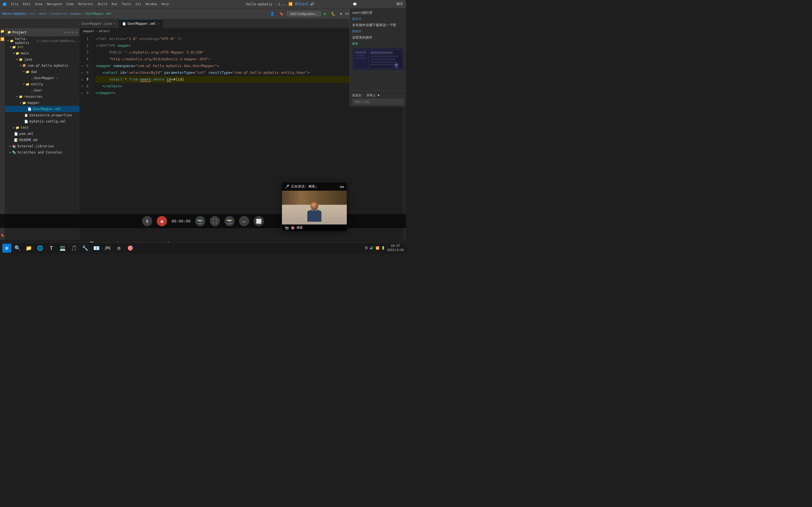  What do you see at coordinates (42, 78) in the screenshot?
I see `tree-usermapper-java: ☕ UserMapper →` at bounding box center [42, 78].